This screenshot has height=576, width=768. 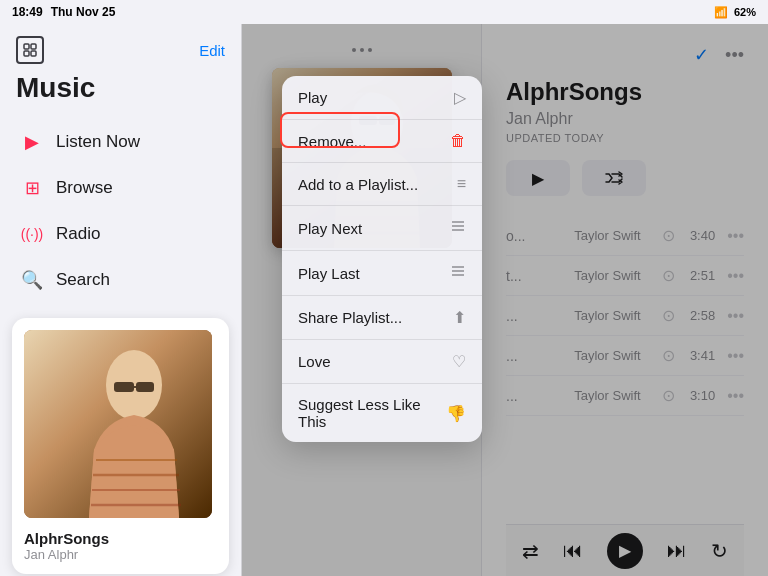 What do you see at coordinates (376, 318) in the screenshot?
I see `menu-share-playlist-label: Share Playlist...` at bounding box center [376, 318].